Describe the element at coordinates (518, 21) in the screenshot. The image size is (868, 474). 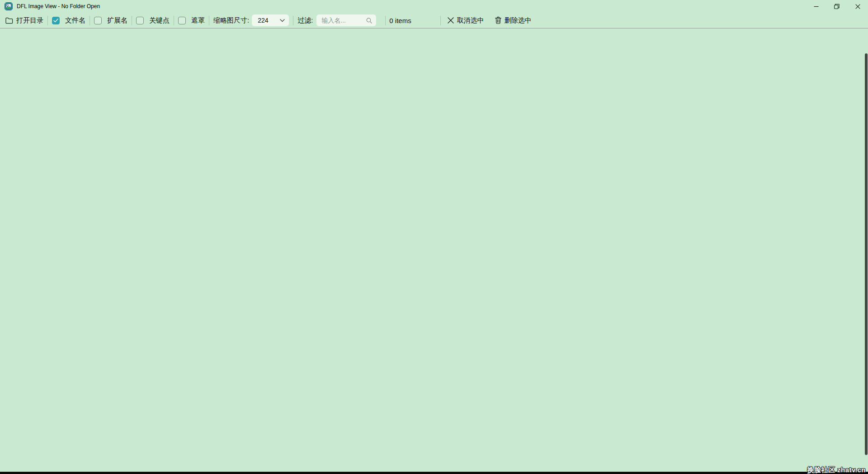
I see `delete-selected-label: 删除选中` at that location.